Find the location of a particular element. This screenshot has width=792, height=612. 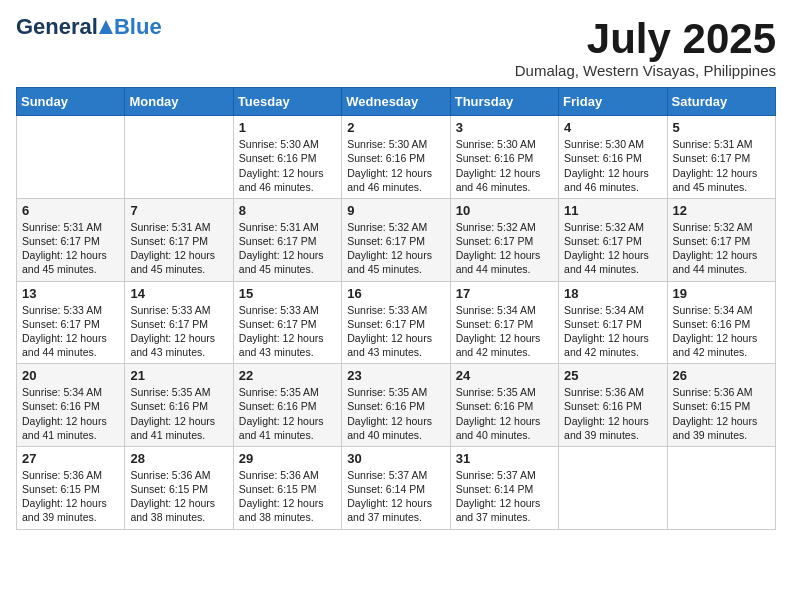

day-header-thursday: Thursday is located at coordinates (504, 102).